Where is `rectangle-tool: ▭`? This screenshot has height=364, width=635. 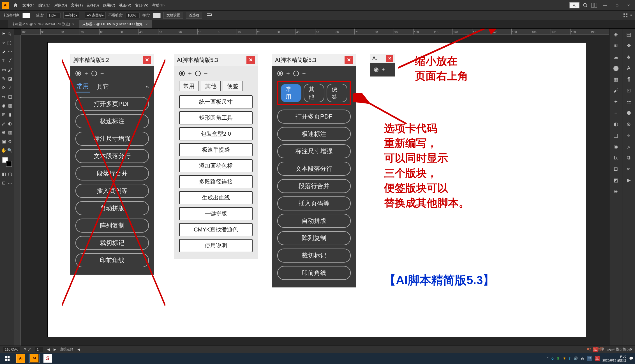 rectangle-tool: ▭ is located at coordinates (4, 70).